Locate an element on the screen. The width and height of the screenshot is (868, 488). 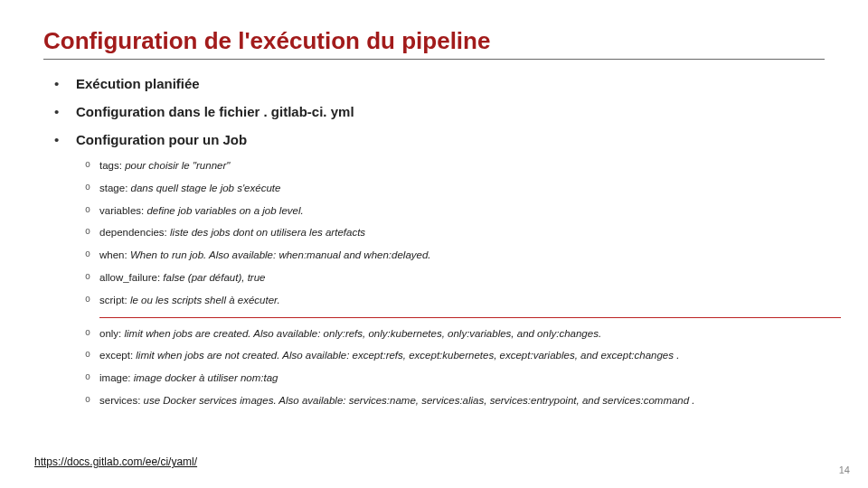
sub-item-stage: stage: dans quell stage le job s'exécute is located at coordinates (462, 189).